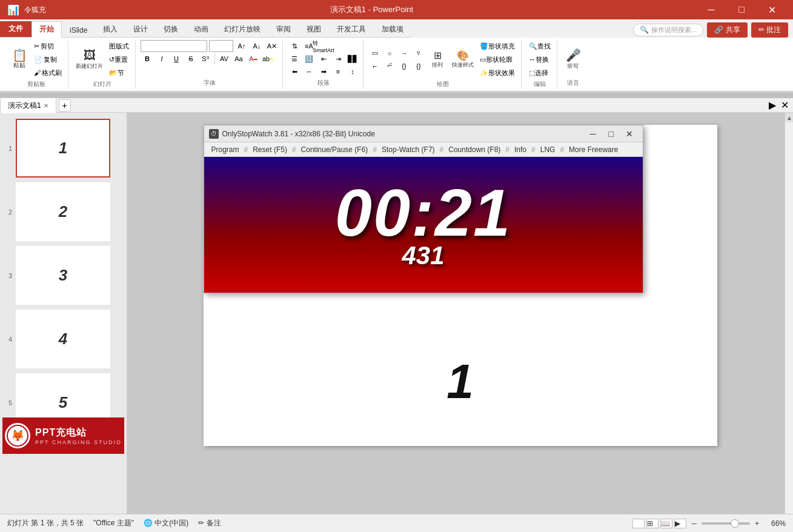  I want to click on file-tab: 文件, so click(16, 29).